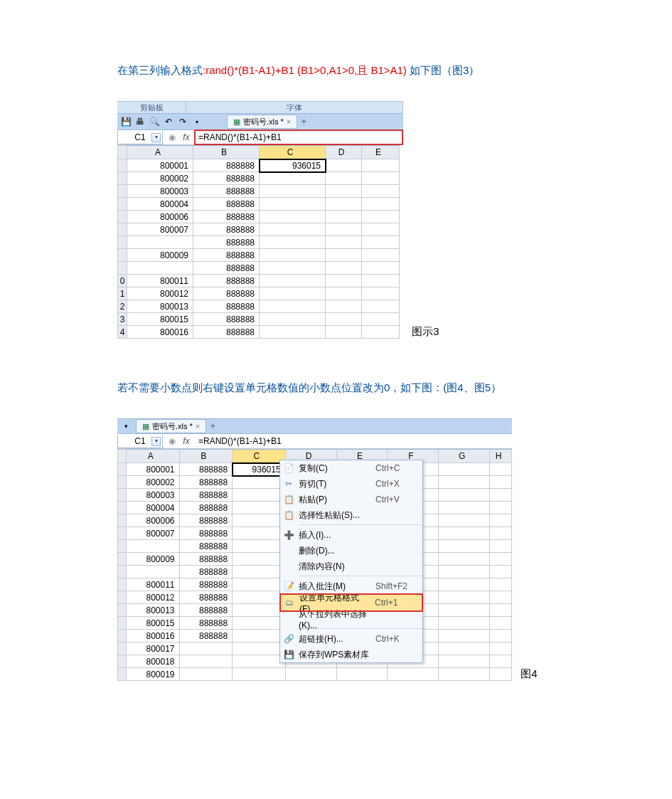 The image size is (672, 799). I want to click on cell: 800002, so click(154, 482).